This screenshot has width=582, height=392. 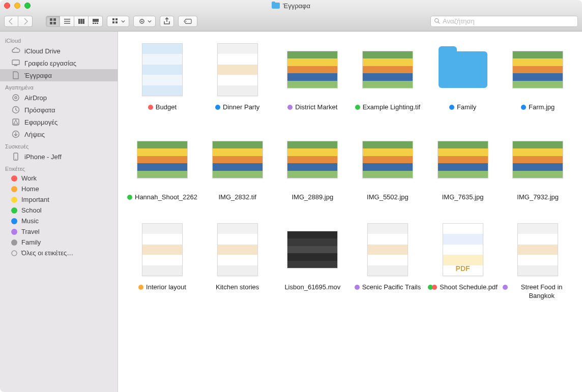 I want to click on file-item: Scenic Pacific Trails, so click(x=388, y=261).